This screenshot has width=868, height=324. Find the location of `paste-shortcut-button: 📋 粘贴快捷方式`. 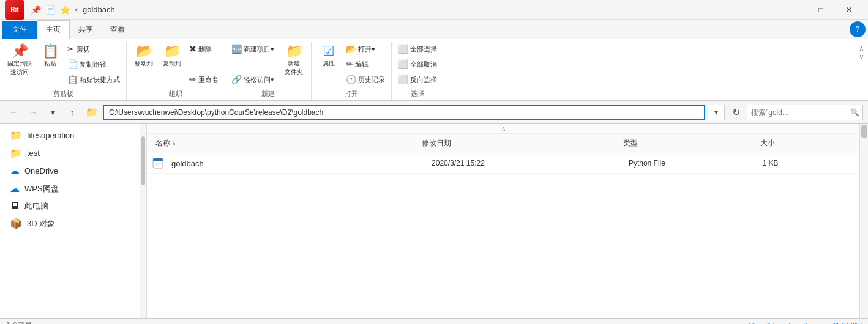

paste-shortcut-button: 📋 粘贴快捷方式 is located at coordinates (94, 79).